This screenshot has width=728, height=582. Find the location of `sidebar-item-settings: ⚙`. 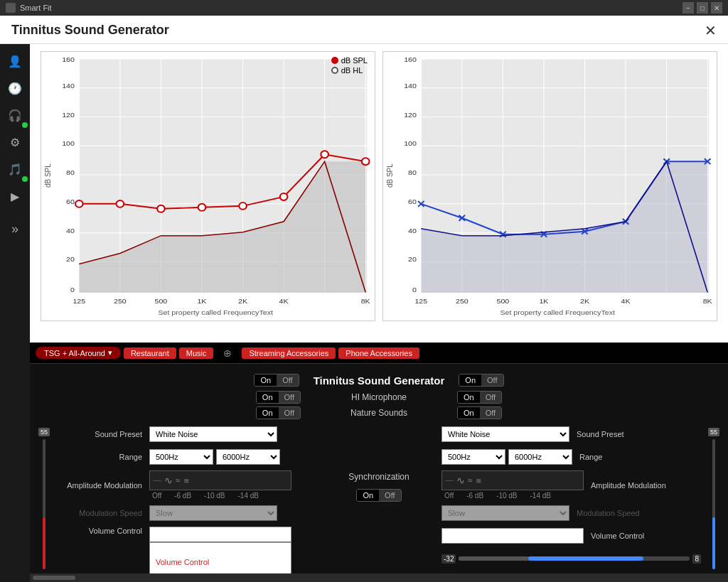

sidebar-item-settings: ⚙ is located at coordinates (15, 142).